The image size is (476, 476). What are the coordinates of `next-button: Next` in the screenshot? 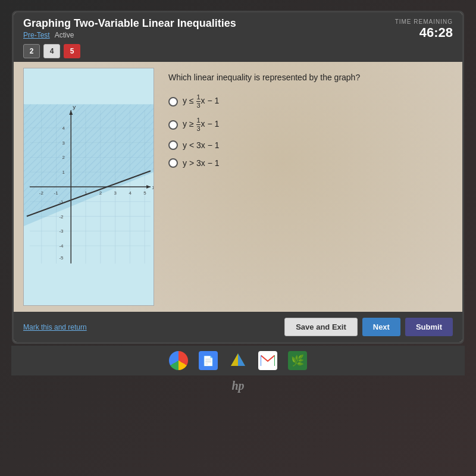 It's located at (381, 327).